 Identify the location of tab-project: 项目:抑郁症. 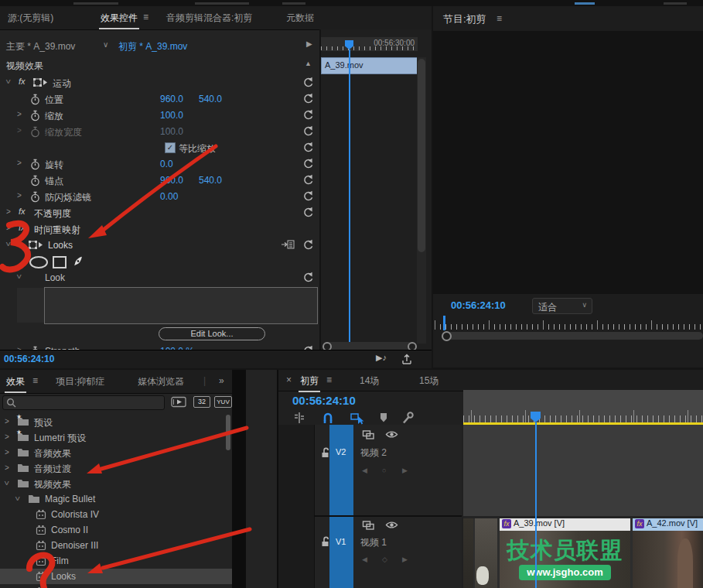
(80, 382).